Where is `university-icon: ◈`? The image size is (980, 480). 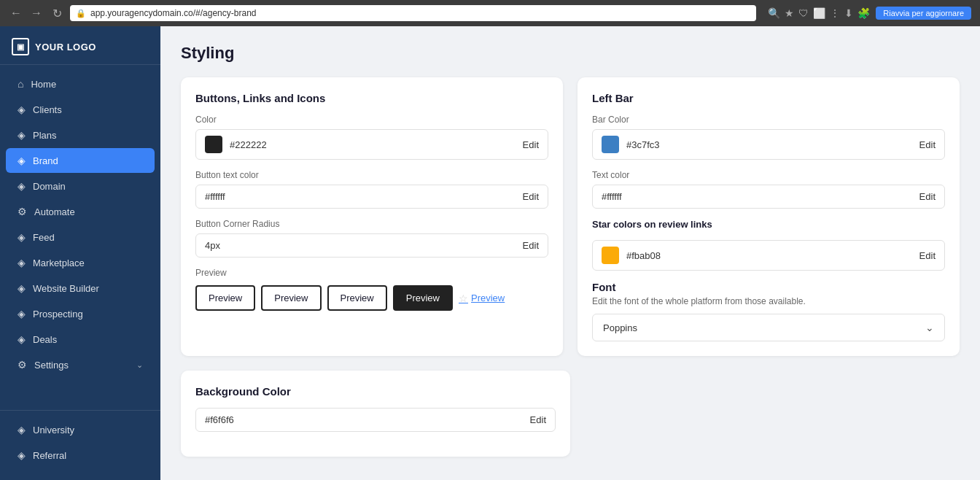
university-icon: ◈ is located at coordinates (22, 430).